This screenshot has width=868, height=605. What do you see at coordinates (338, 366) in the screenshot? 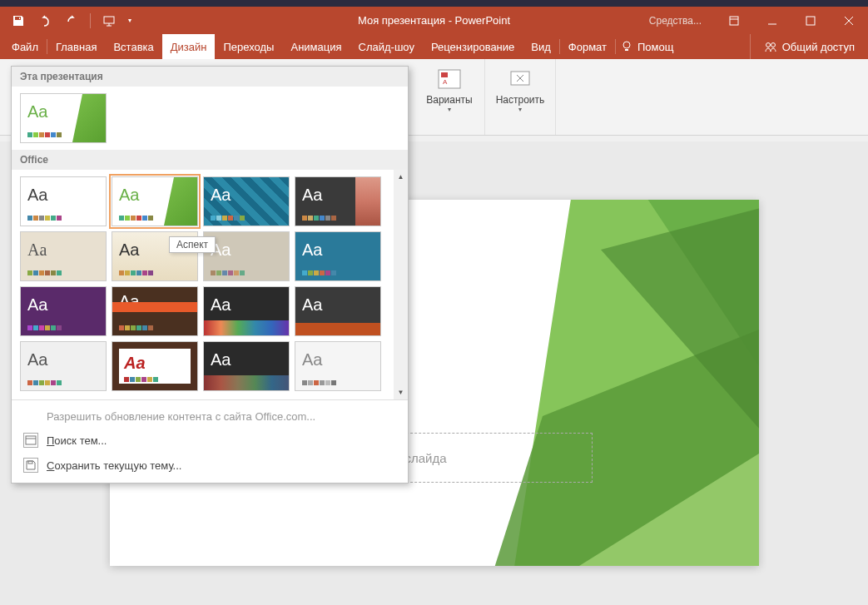
I see `theme-droplet: Aa` at bounding box center [338, 366].